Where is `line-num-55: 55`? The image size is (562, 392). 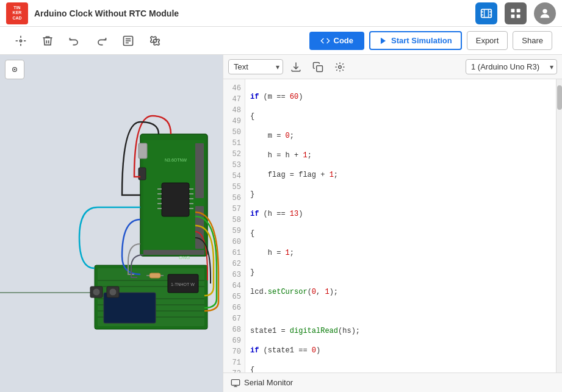
line-num-55: 55 is located at coordinates (234, 187).